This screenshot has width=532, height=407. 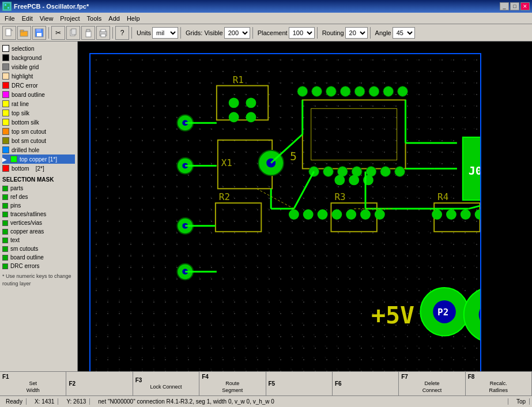 What do you see at coordinates (39, 188) in the screenshot?
I see `mask-parts: parts` at bounding box center [39, 188].